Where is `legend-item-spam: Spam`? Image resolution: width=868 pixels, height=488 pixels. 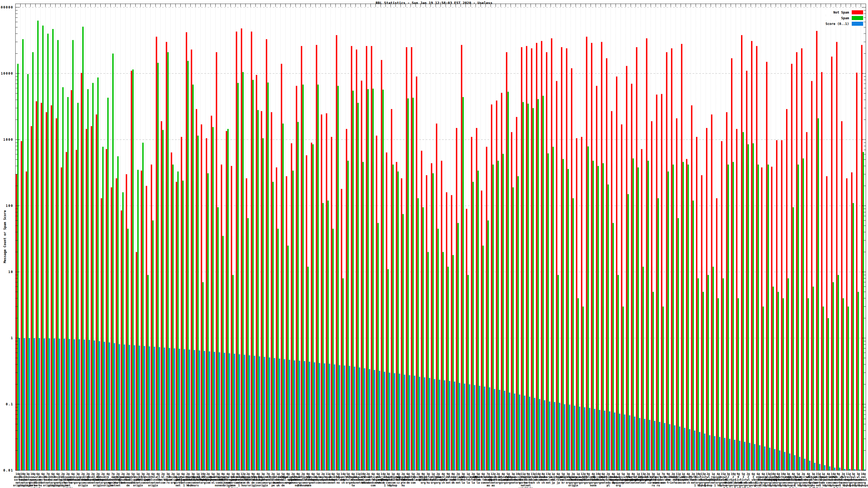 legend-item-spam: Spam is located at coordinates (844, 18).